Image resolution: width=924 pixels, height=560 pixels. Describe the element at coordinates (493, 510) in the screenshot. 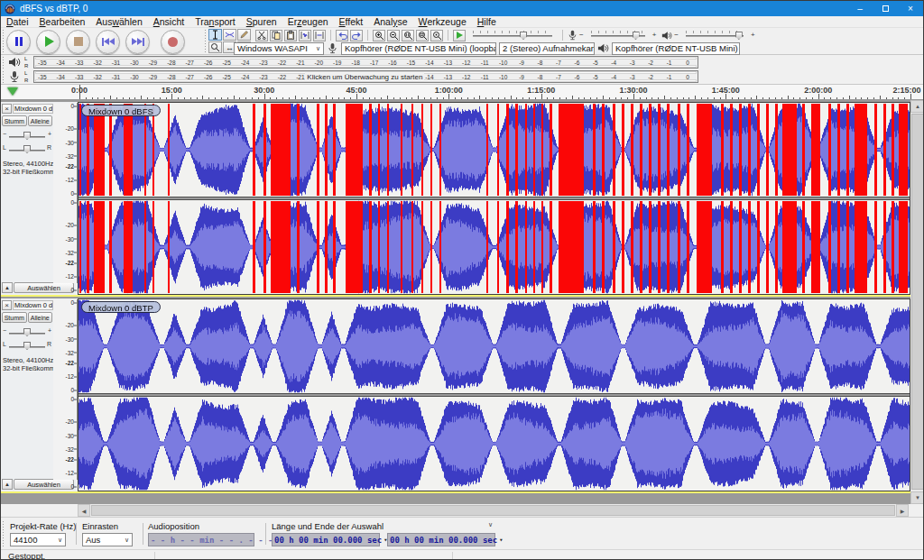

I see `horizontal-scroll-thumb` at that location.